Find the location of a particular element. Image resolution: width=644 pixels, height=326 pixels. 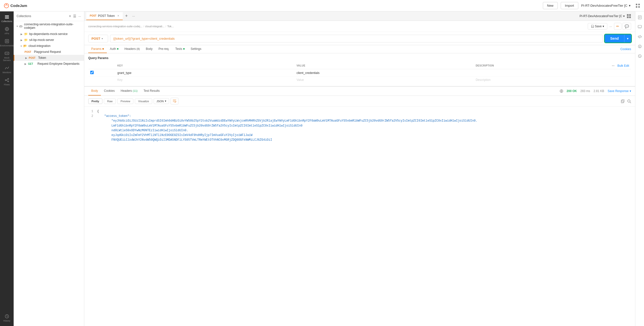

code-actions is located at coordinates (626, 101).